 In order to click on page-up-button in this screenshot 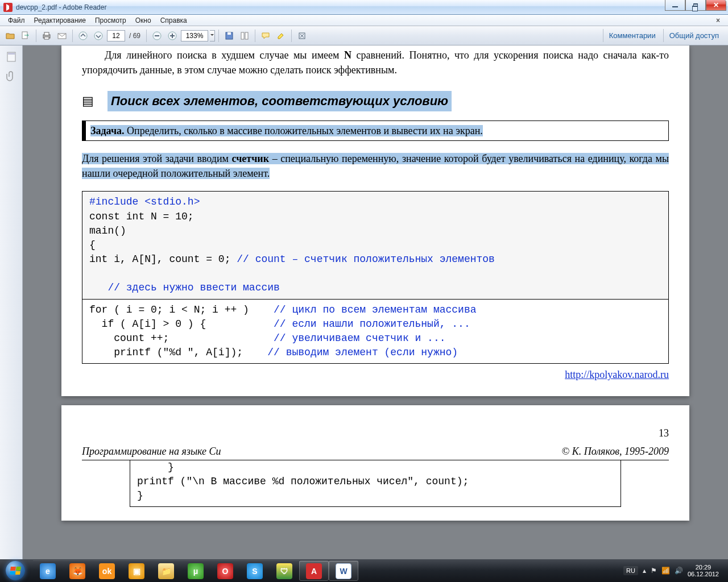, I will do `click(83, 36)`.